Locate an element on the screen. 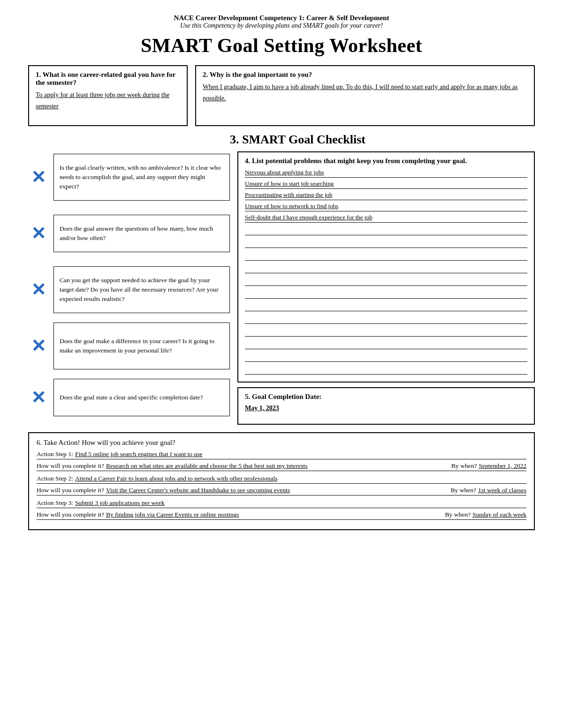 The height and width of the screenshot is (728, 563). question-1-box: 1. What is one career-related goal you h… is located at coordinates (108, 96).